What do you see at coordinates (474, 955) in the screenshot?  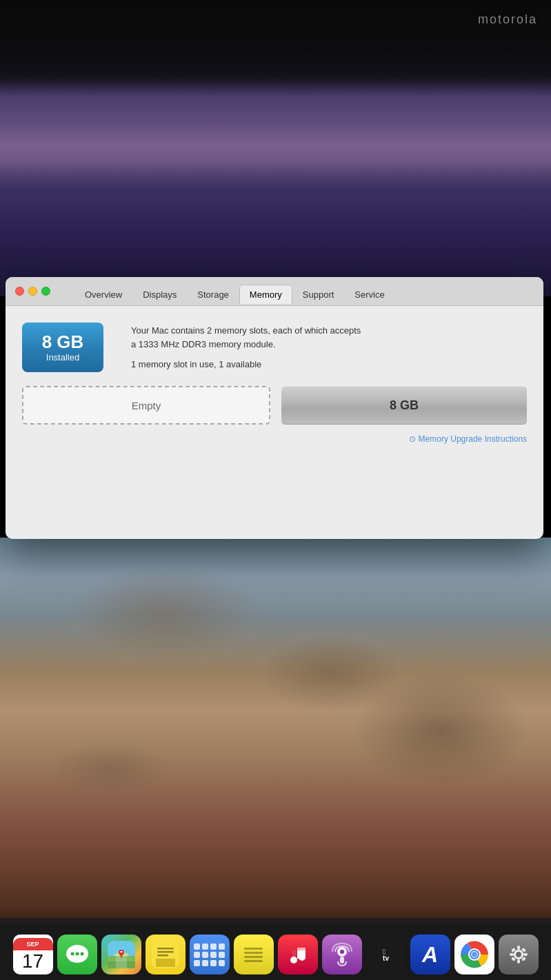 I see `chrome-icon` at bounding box center [474, 955].